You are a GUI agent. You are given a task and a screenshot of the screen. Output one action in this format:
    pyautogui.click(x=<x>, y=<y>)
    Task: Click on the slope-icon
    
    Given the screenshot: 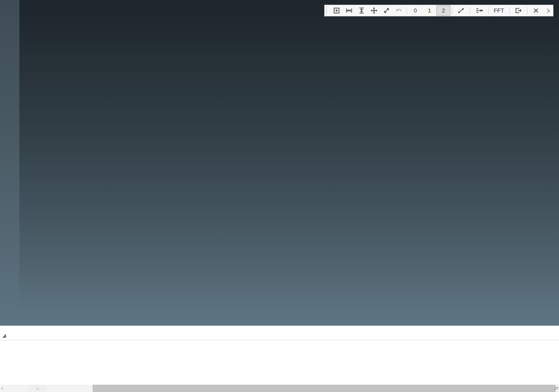 What is the action you would take?
    pyautogui.click(x=461, y=10)
    